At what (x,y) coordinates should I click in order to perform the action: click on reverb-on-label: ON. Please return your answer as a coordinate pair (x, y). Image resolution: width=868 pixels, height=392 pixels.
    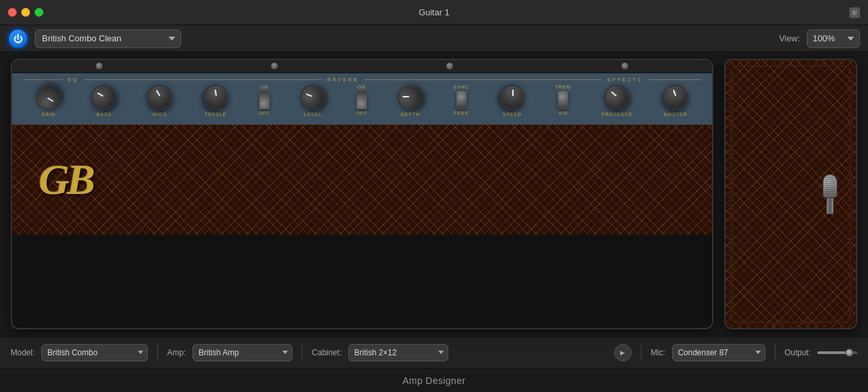
    Looking at the image, I should click on (265, 87).